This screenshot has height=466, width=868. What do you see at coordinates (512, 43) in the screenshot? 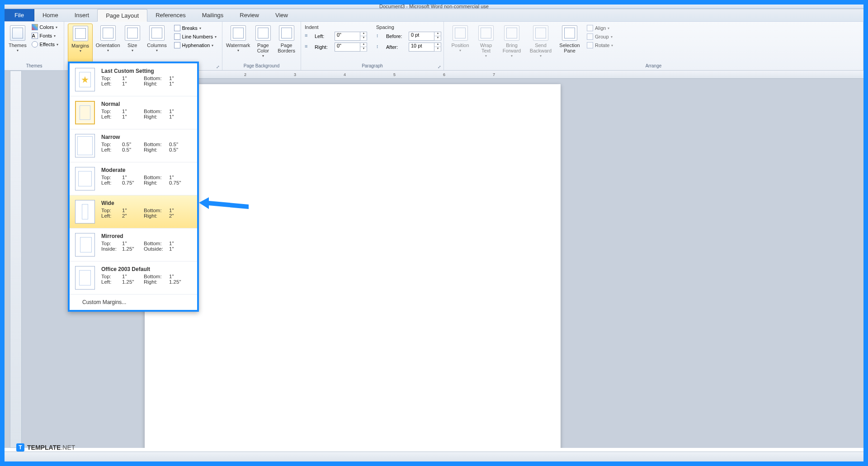
I see `bring-forward-button: Bring Forward▾` at bounding box center [512, 43].